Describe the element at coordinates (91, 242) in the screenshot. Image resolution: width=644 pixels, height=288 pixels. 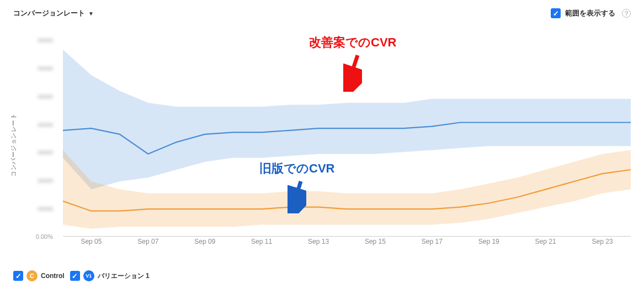
I see `x-tick: Sep 05` at that location.